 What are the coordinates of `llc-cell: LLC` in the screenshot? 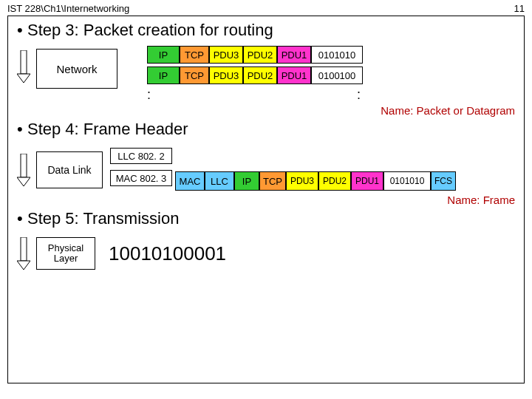 It's located at (219, 181).